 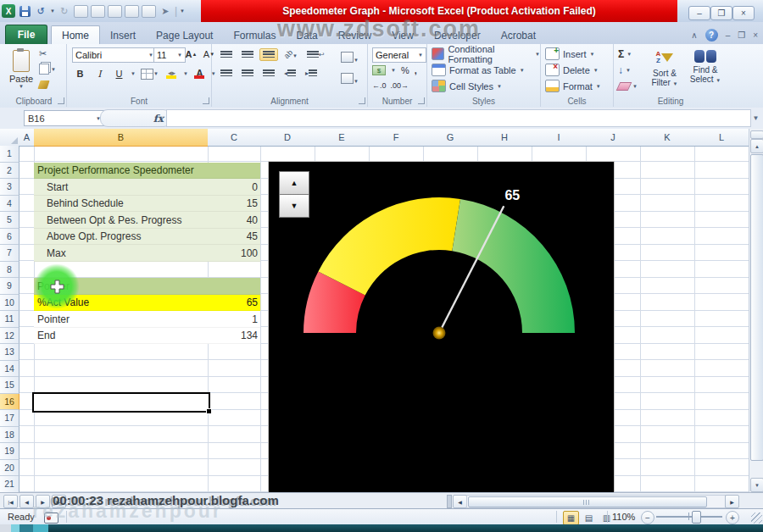 I want to click on column-header-F: F, so click(x=397, y=137).